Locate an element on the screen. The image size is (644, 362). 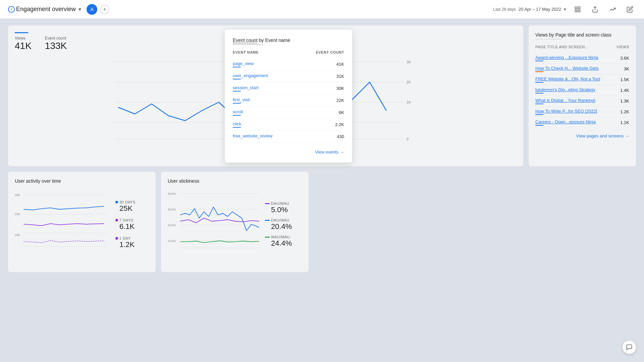
header: Engagement overview ▾ A + Last 28 days 2… is located at coordinates (322, 9).